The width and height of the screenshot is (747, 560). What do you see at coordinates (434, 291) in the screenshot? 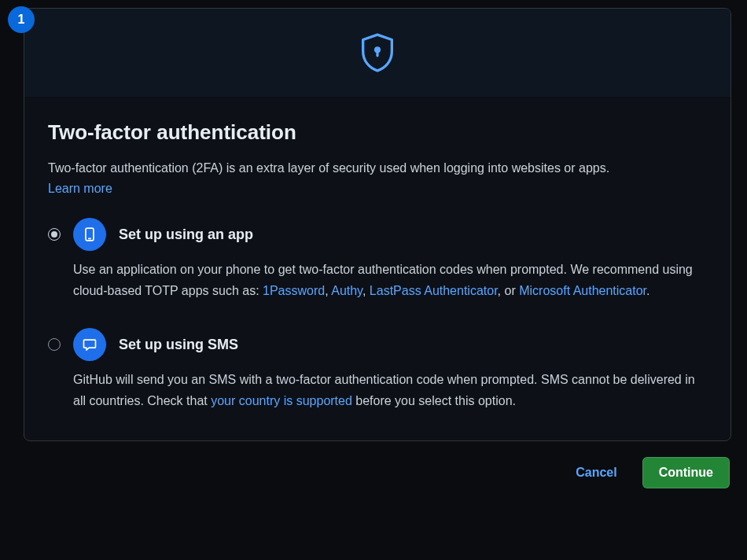
I see `link-lastpass: LastPass Authenticator` at bounding box center [434, 291].